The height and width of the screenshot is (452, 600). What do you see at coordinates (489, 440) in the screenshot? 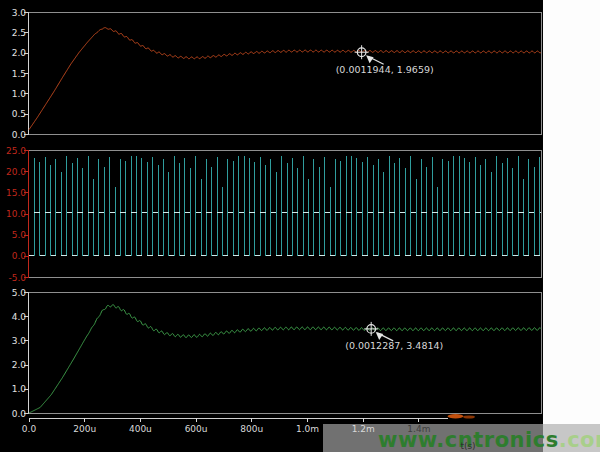
I see `watermark: www.cntronics.com` at bounding box center [489, 440].